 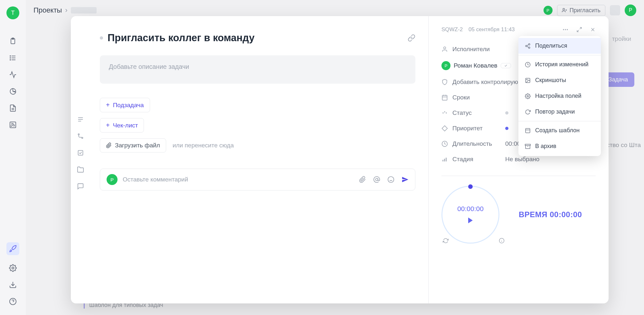 I want to click on shield-icon, so click(x=445, y=82).